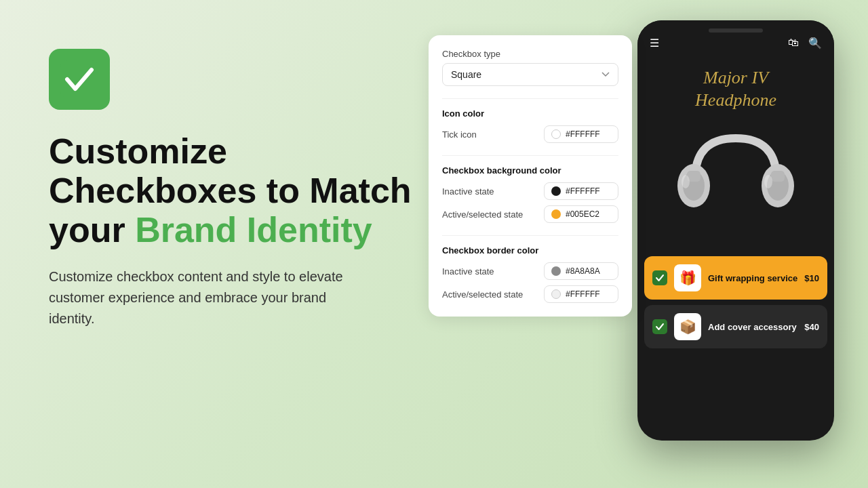  Describe the element at coordinates (736, 179) in the screenshot. I see `headphone-svg` at that location.